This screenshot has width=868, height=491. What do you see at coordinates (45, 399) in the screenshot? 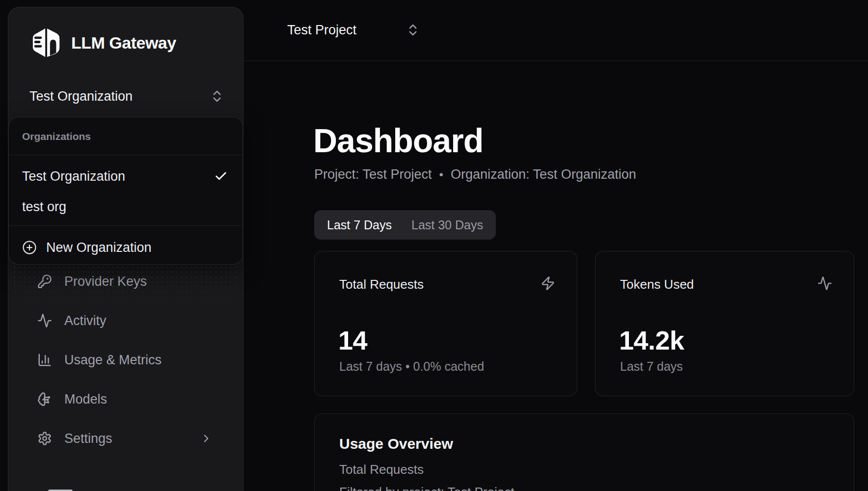
I see `brain-icon` at bounding box center [45, 399].